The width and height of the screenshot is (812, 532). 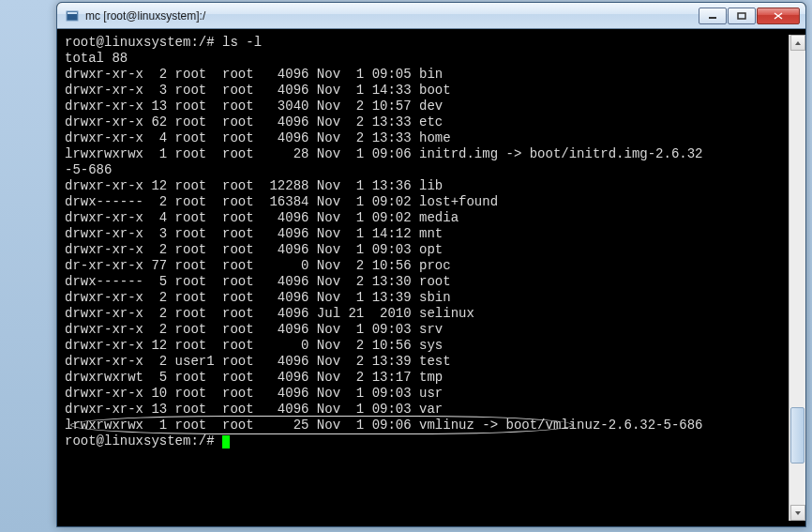 What do you see at coordinates (226, 442) in the screenshot?
I see `cursor` at bounding box center [226, 442].